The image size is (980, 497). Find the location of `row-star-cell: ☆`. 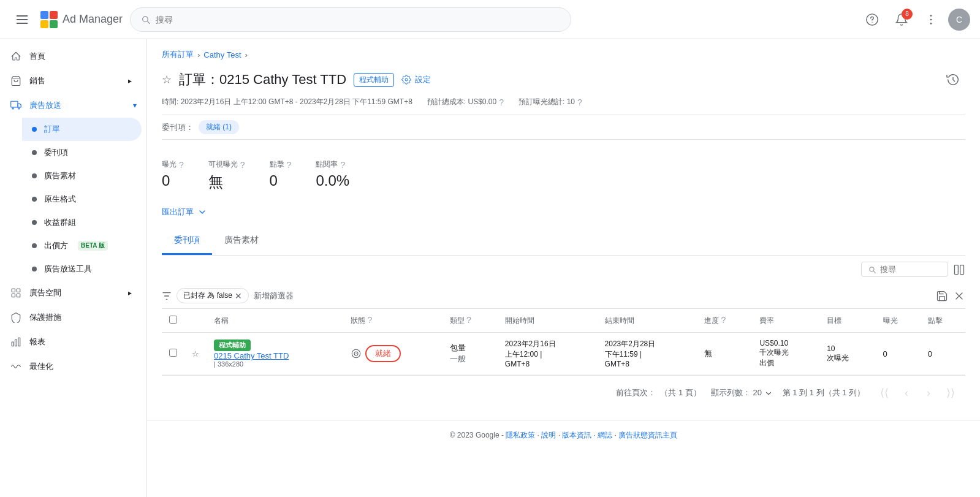

row-star-cell: ☆ is located at coordinates (196, 354).